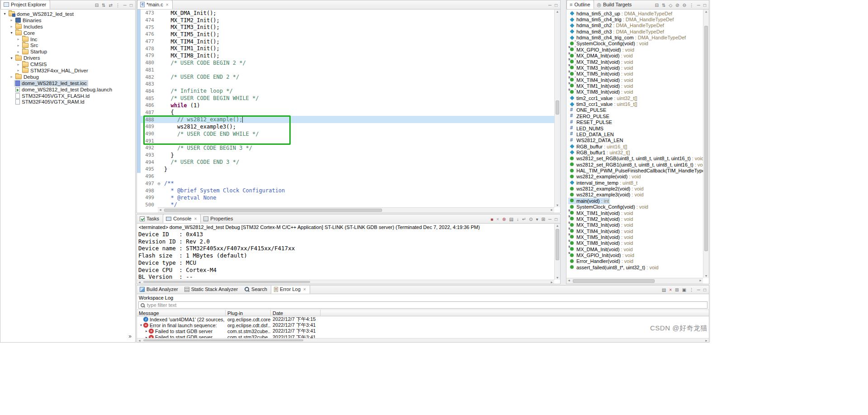 The width and height of the screenshot is (868, 415). What do you see at coordinates (68, 102) in the screenshot?
I see `tree-item: STM32F405VGTX_RAM.ld` at bounding box center [68, 102].